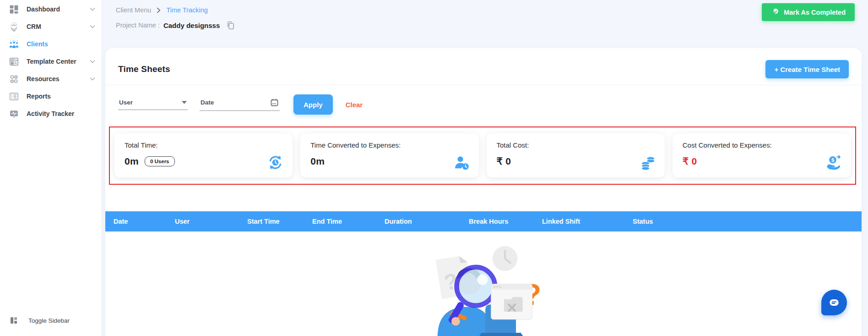  What do you see at coordinates (211, 221) in the screenshot?
I see `table-column-header: User` at bounding box center [211, 221].